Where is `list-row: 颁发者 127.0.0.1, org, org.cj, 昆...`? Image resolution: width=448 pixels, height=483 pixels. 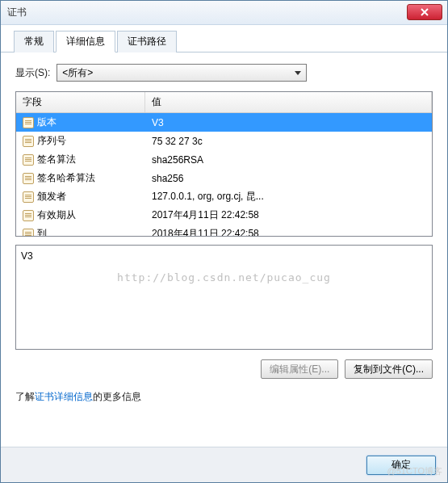
list-row: 颁发者 127.0.0.1, org, org.cj, 昆... is located at coordinates (224, 197).